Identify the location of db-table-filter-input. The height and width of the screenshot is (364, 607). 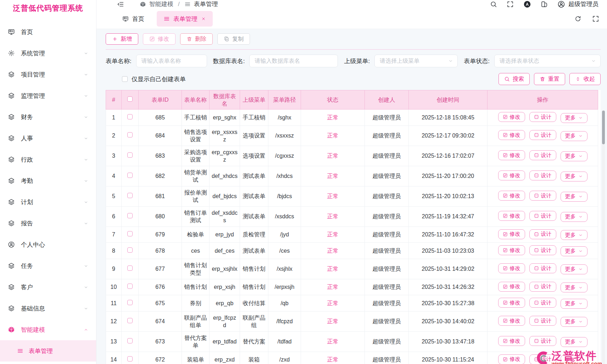
(294, 61).